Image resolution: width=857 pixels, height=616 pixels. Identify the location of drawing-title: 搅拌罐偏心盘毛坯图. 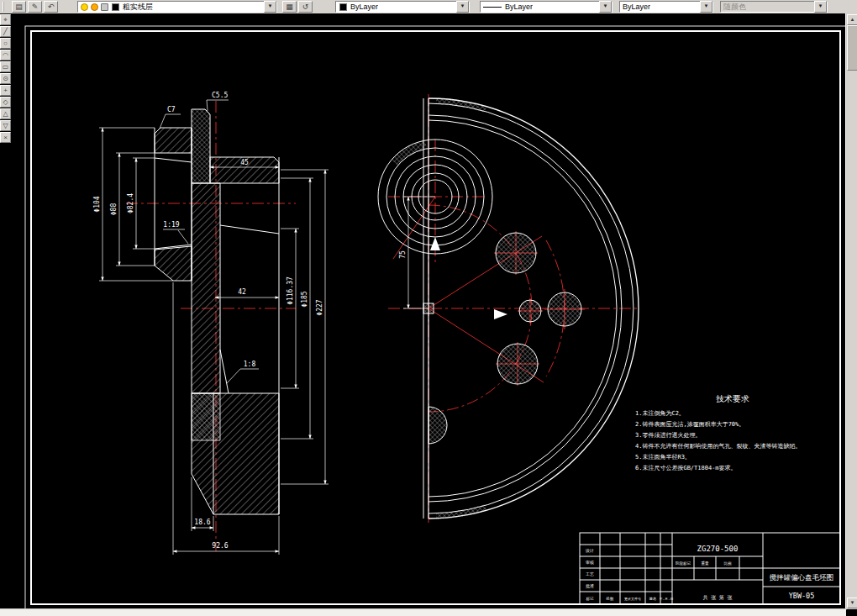
(802, 577).